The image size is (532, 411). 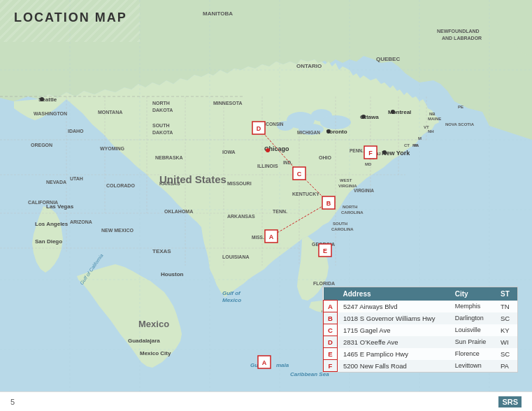 What do you see at coordinates (52, 224) in the screenshot?
I see `svg-text: Los Angeles` at bounding box center [52, 224].